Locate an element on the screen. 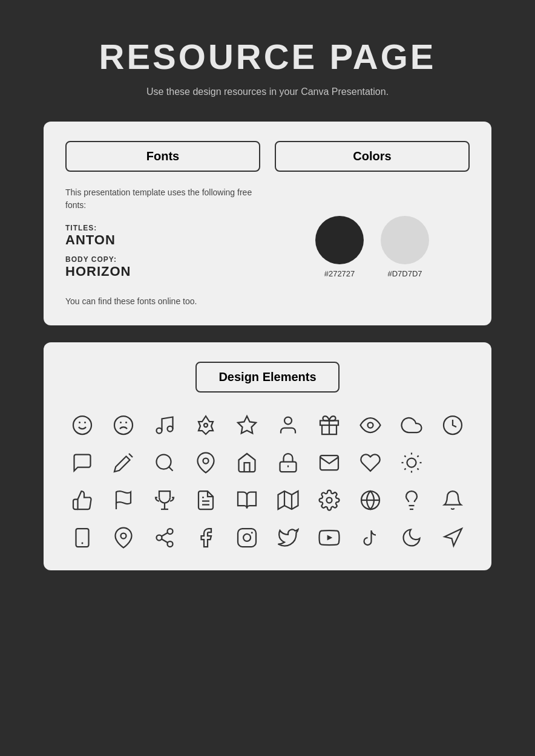  fonts-section: This presentation template uses the foll… is located at coordinates (163, 246).